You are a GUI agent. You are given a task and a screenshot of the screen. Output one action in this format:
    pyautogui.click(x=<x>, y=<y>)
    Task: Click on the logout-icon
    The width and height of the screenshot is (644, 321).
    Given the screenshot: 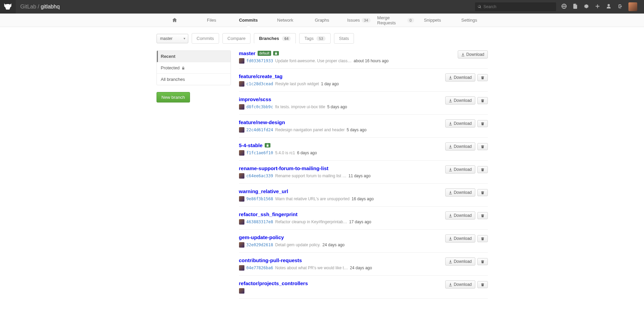 What is the action you would take?
    pyautogui.click(x=620, y=7)
    